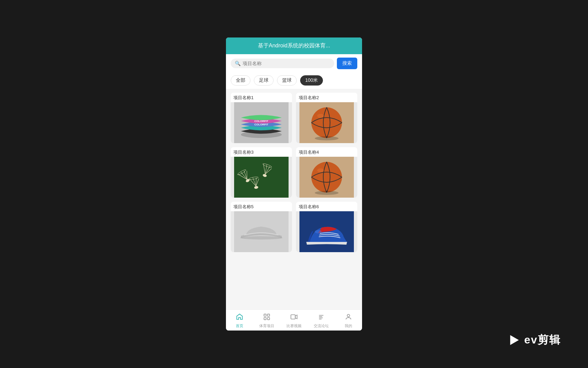  What do you see at coordinates (261, 152) in the screenshot?
I see `item-label-3: 项目名称3` at bounding box center [261, 152].